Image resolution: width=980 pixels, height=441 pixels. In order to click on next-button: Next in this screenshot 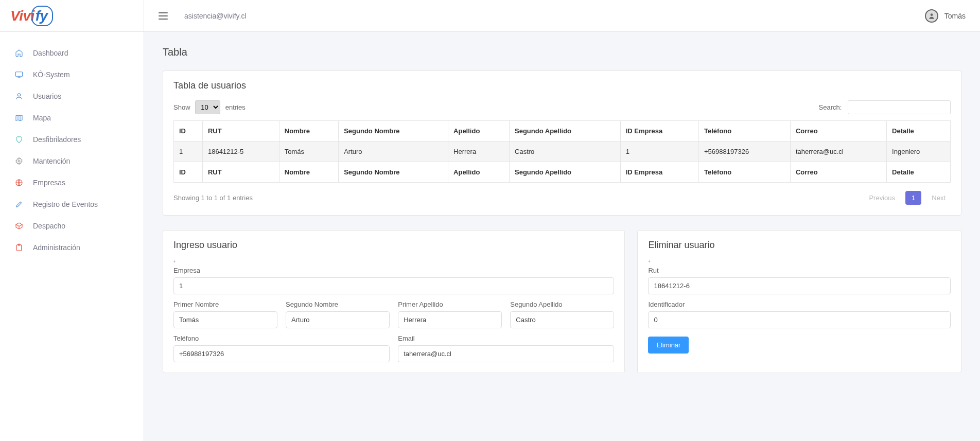, I will do `click(939, 198)`.